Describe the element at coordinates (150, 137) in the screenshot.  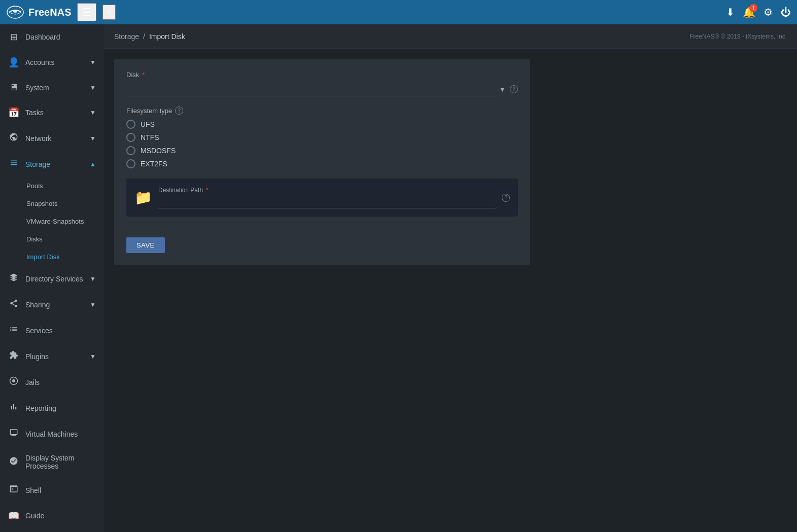
I see `radio-ntfs-label: NTFS` at that location.